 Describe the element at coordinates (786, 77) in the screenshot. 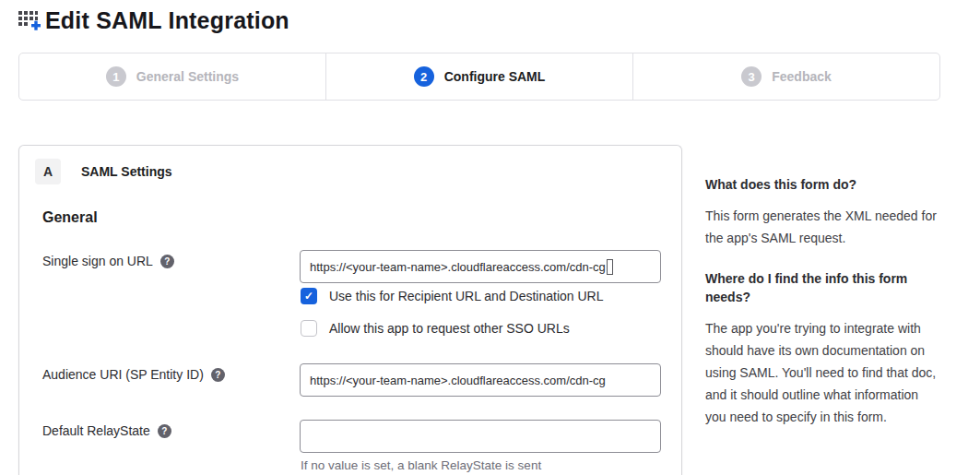

I see `step-feedback: 3 Feedback` at that location.